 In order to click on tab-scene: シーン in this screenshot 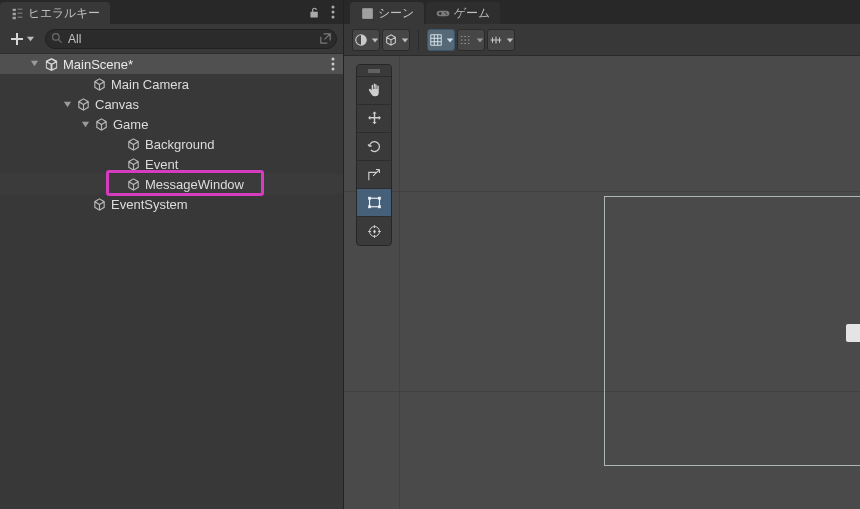, I will do `click(387, 13)`.